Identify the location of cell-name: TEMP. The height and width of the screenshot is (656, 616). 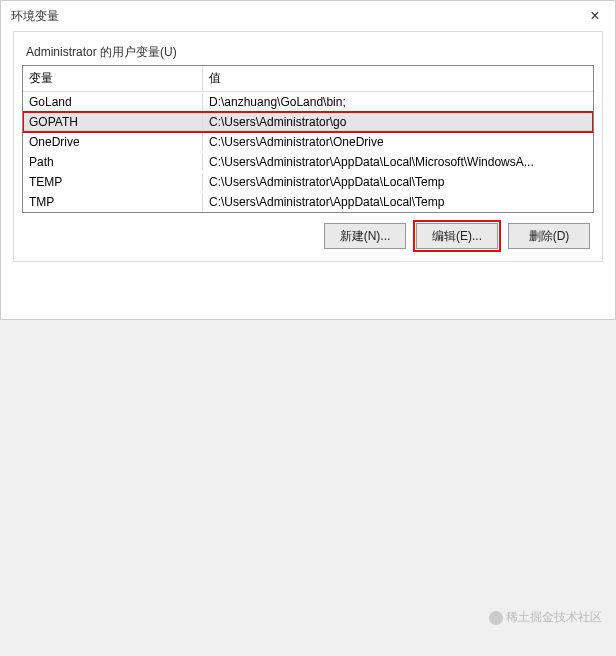
(113, 182).